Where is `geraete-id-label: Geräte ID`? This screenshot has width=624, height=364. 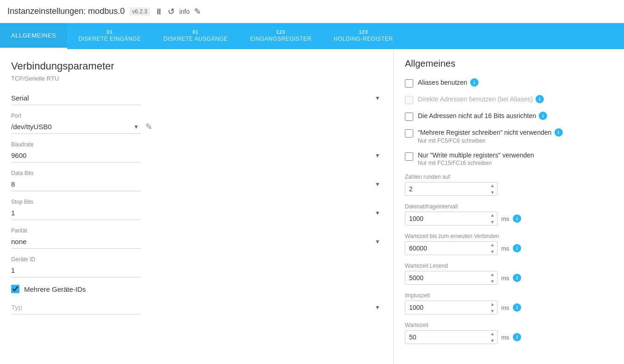
geraete-id-label: Geräte ID is located at coordinates (196, 259).